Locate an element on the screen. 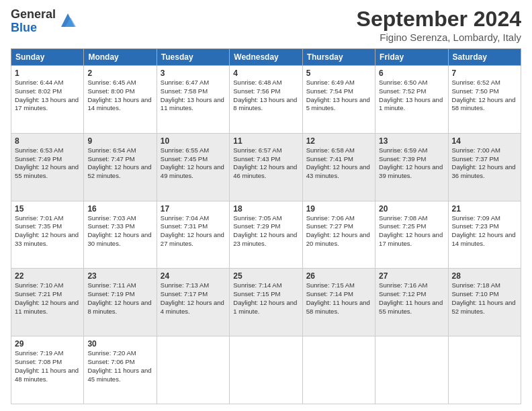  table-row: 29Sunrise: 7:19 AMSunset: 7:08 PMDayligh… is located at coordinates (48, 371).